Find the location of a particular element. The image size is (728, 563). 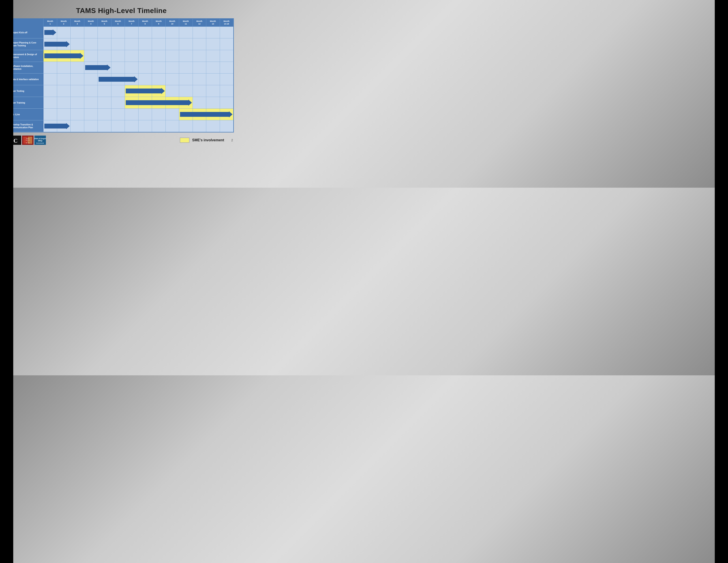

cell-r6-c3 is located at coordinates (91, 103).